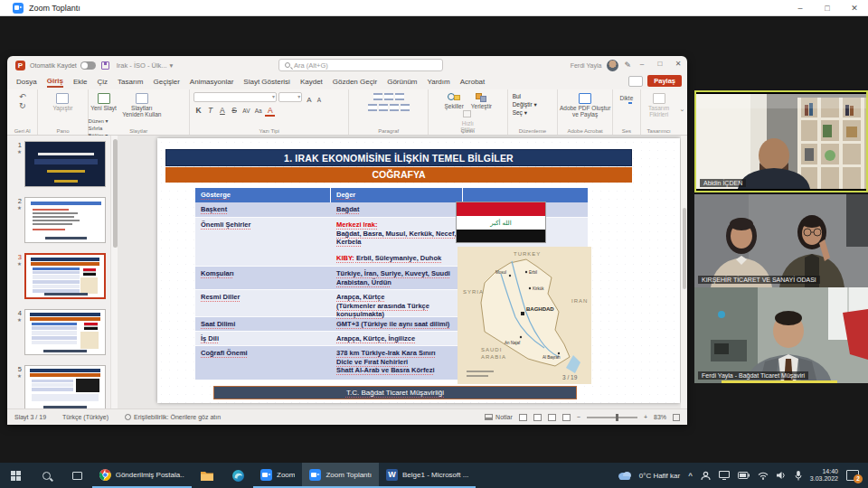 This screenshot has height=488, width=868. Describe the element at coordinates (142, 105) in the screenshot. I see `reuse-slides-button: Slaytları Yeniden Kullan` at that location.